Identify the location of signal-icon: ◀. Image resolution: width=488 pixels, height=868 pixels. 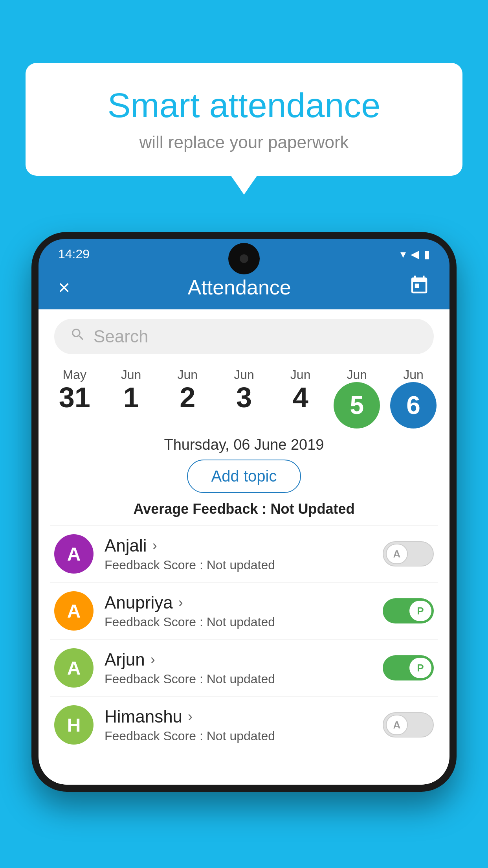
(415, 254).